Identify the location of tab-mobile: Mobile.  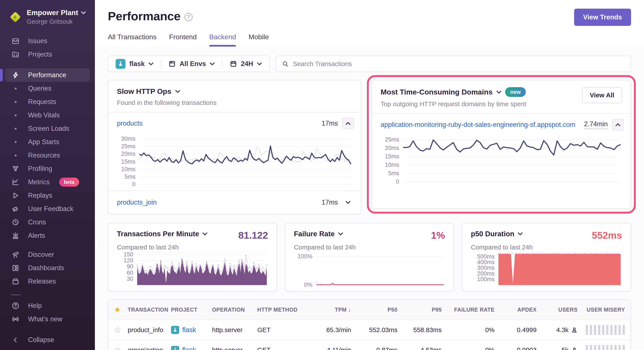
(258, 40).